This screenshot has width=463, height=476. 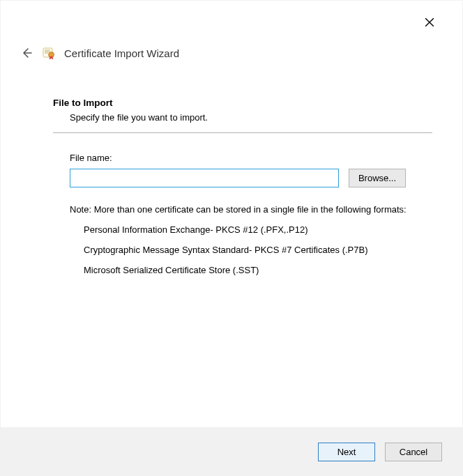 What do you see at coordinates (413, 452) in the screenshot?
I see `cancel-button: Cancel` at bounding box center [413, 452].